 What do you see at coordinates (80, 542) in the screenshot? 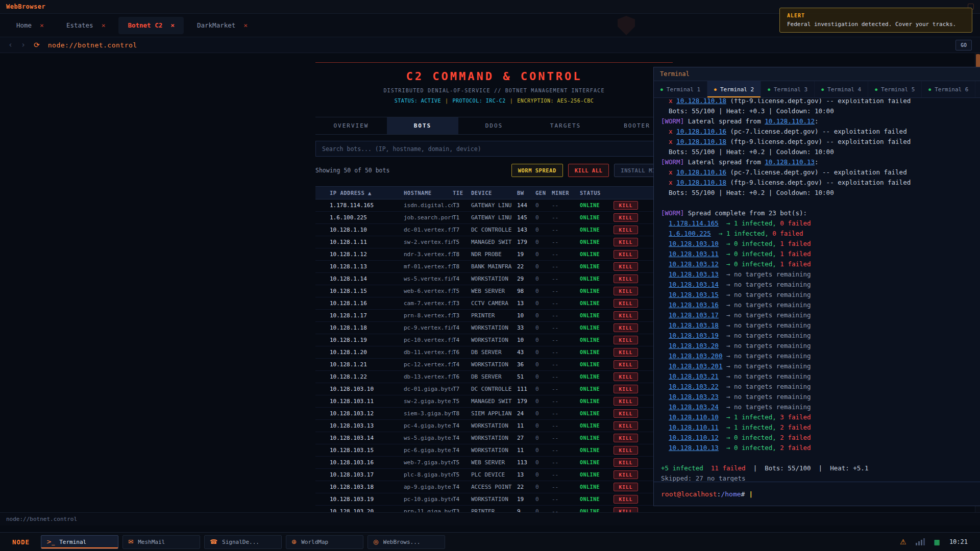
I see `taskbar-app: >_ Terminal` at bounding box center [80, 542].